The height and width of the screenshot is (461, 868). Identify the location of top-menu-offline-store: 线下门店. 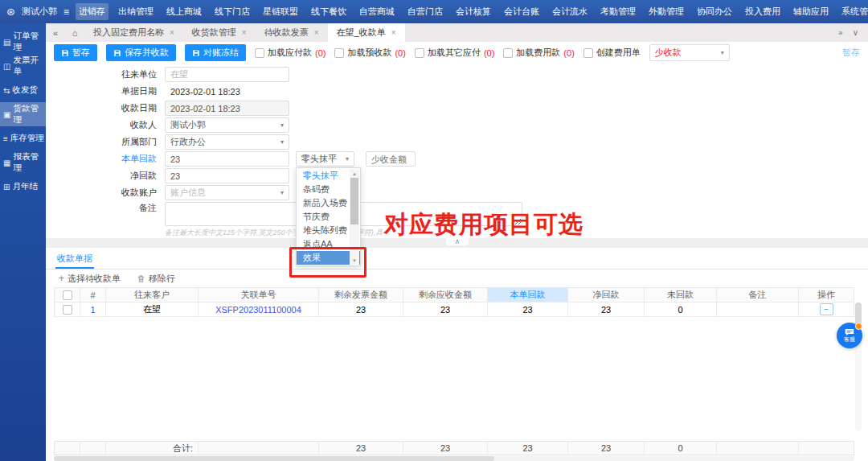
(232, 11).